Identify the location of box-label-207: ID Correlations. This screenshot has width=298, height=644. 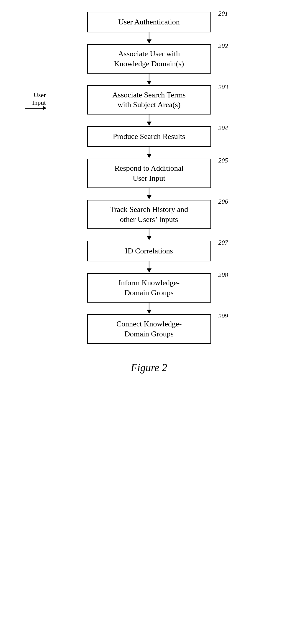
(149, 251).